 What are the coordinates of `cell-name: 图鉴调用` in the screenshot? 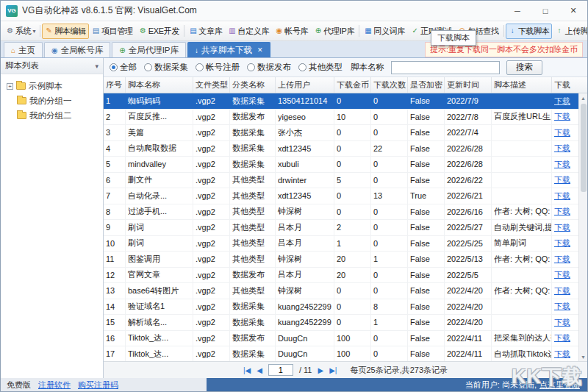 It's located at (159, 259).